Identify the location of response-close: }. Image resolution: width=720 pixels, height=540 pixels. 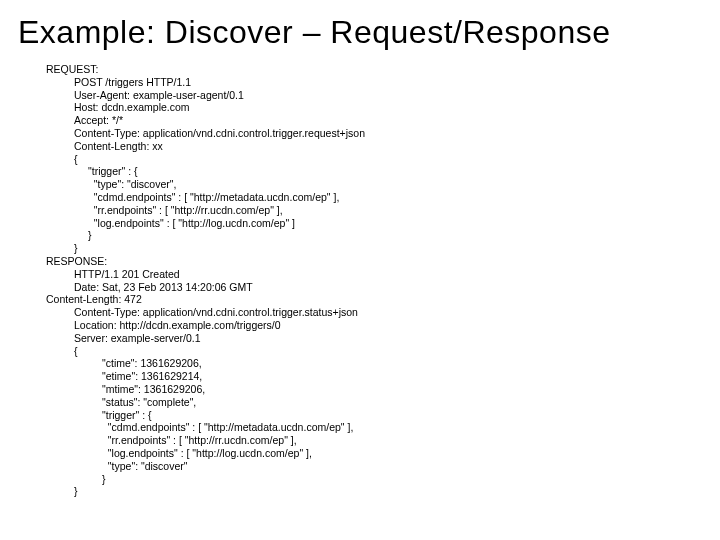
(388, 492).